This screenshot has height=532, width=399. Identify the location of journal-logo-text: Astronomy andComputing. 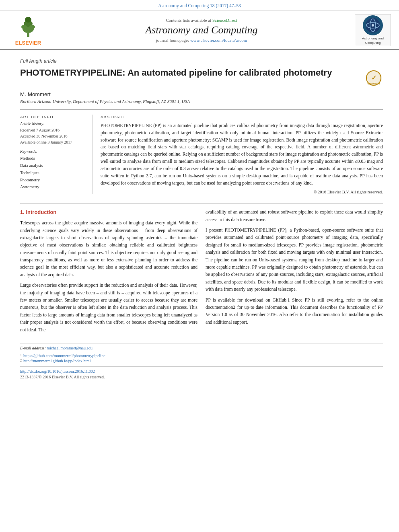
(373, 41).